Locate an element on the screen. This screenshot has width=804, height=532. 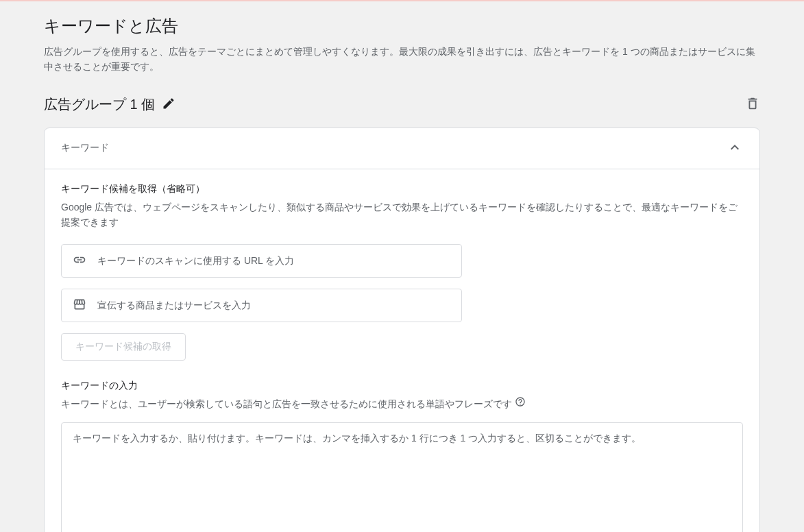
url-input is located at coordinates (274, 261).